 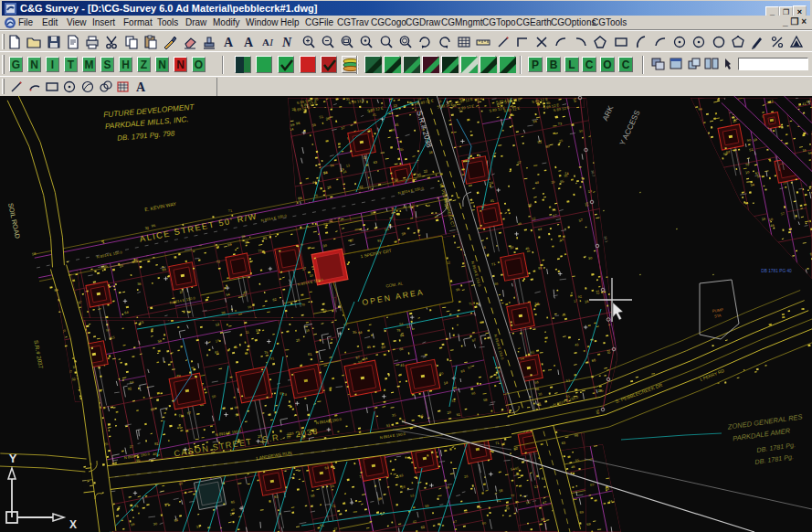 I want to click on svg-text: 91, so click(x=380, y=241).